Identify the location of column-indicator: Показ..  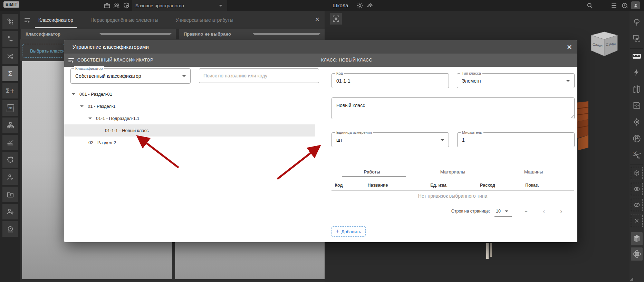
(532, 185).